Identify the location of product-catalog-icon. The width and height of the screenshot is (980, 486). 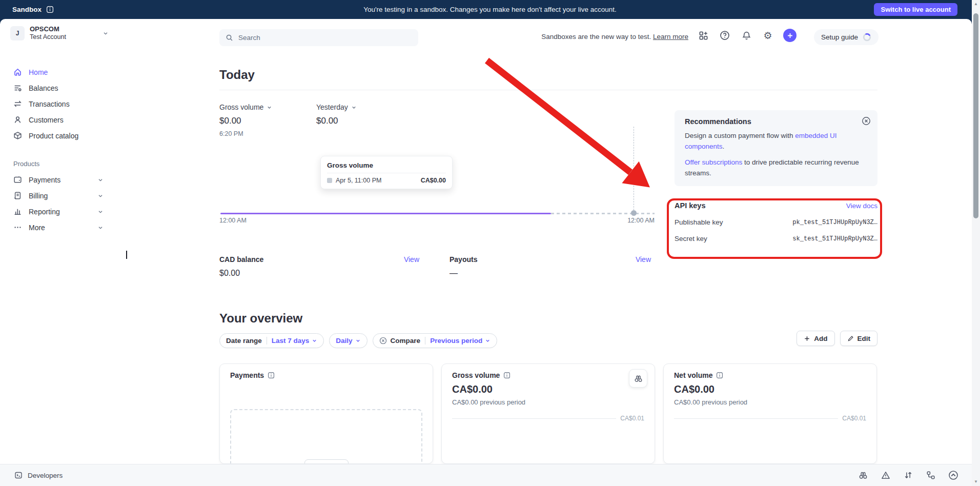
(17, 135).